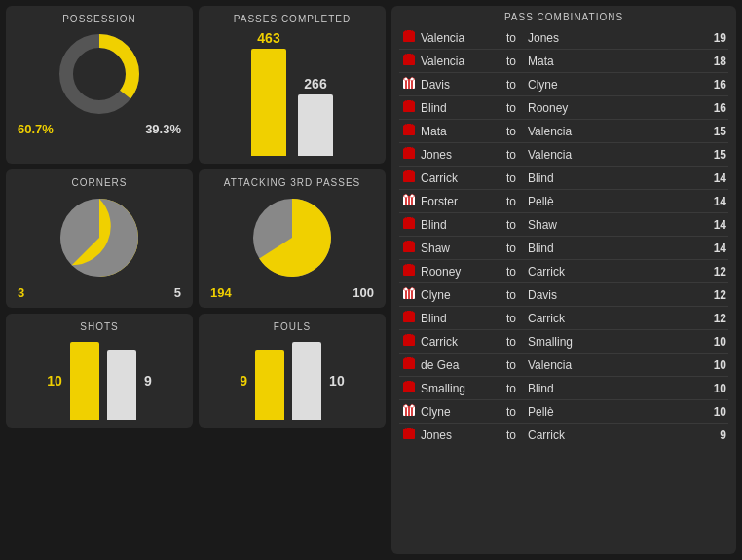 The width and height of the screenshot is (742, 560). I want to click on pass-combo-row: ClynetoPellè10, so click(564, 412).